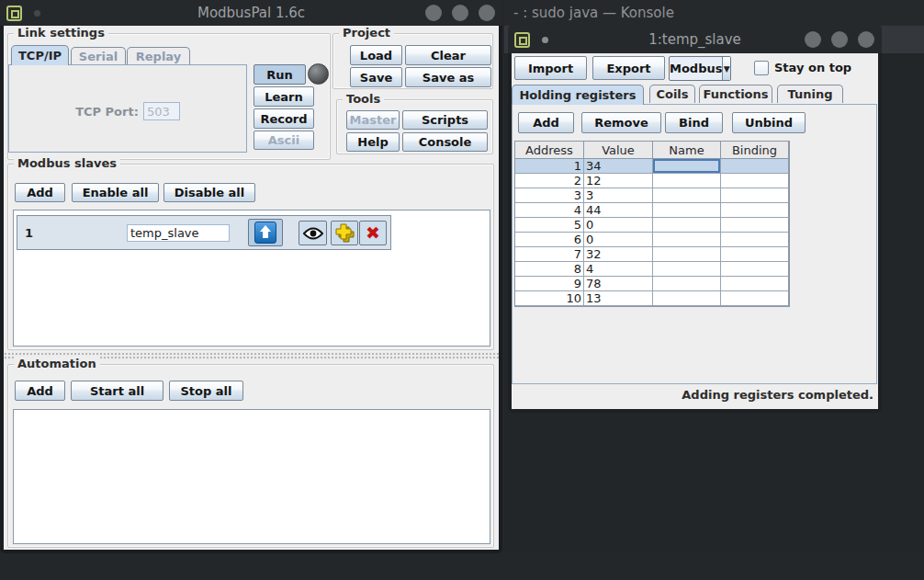 This screenshot has width=924, height=580. Describe the element at coordinates (284, 140) in the screenshot. I see `ascii-button: Ascii` at that location.